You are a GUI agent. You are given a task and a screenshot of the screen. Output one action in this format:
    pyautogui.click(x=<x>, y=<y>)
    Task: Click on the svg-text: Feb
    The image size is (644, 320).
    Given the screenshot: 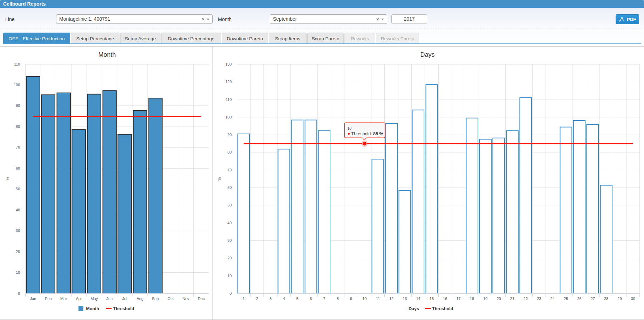 What is the action you would take?
    pyautogui.click(x=48, y=299)
    